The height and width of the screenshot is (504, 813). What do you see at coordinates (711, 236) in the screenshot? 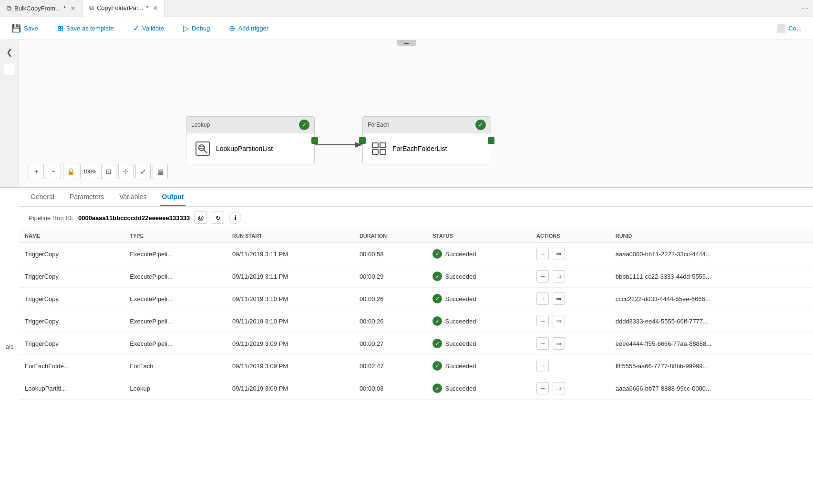
I see `col-runid: RUNID` at bounding box center [711, 236].